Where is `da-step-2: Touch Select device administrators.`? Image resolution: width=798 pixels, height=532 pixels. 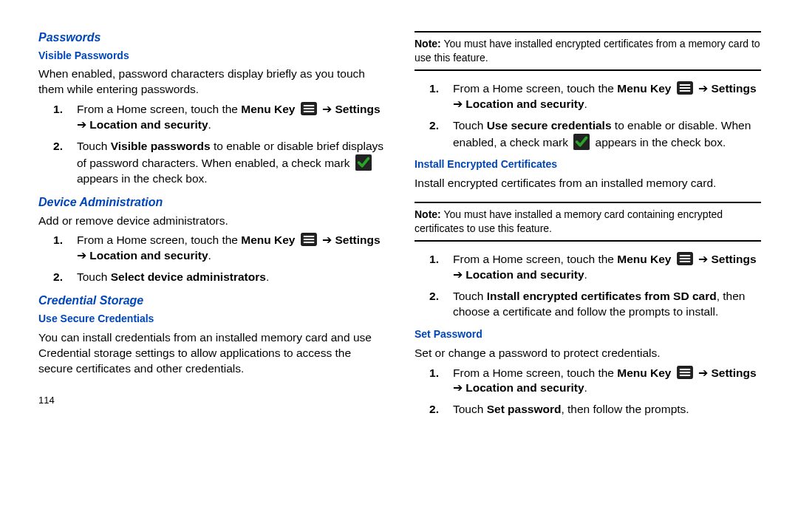
da-step-2: Touch Select device administrators. is located at coordinates (229, 278).